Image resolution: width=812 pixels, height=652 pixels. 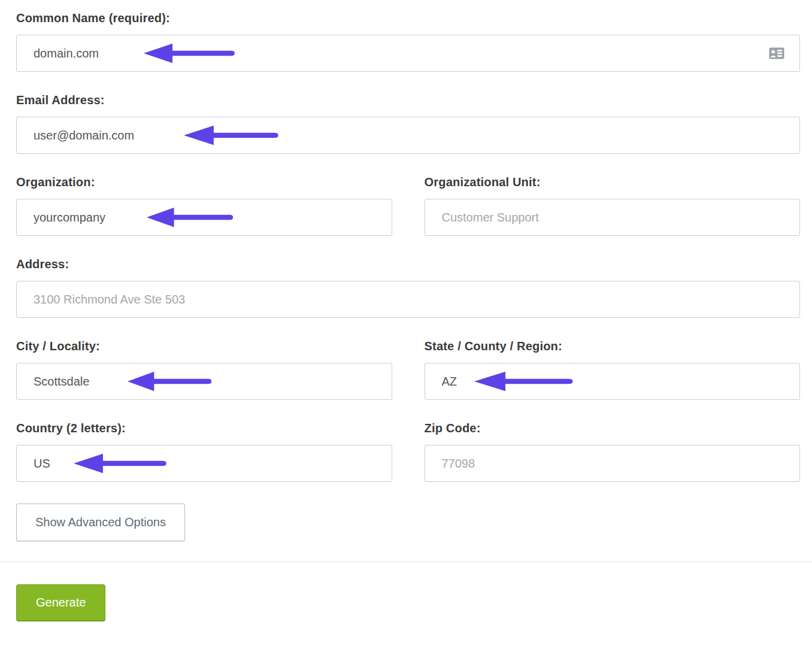 I want to click on email-label: Email Address:, so click(x=408, y=100).